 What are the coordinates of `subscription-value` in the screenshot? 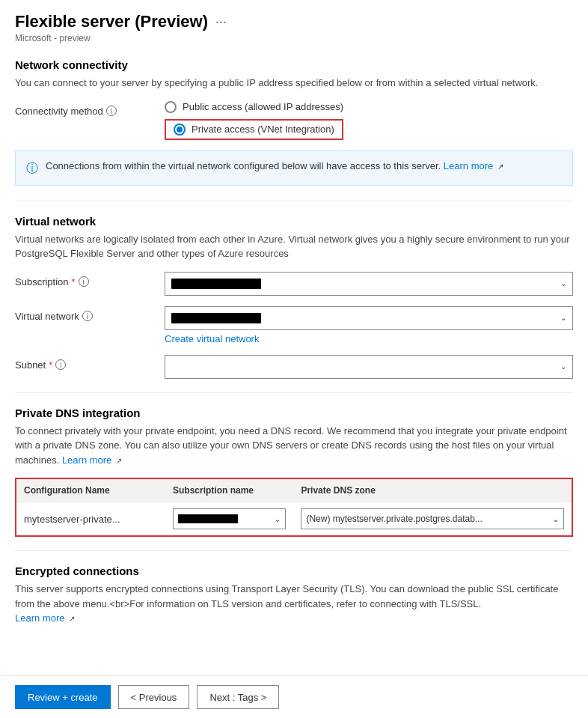 It's located at (216, 284).